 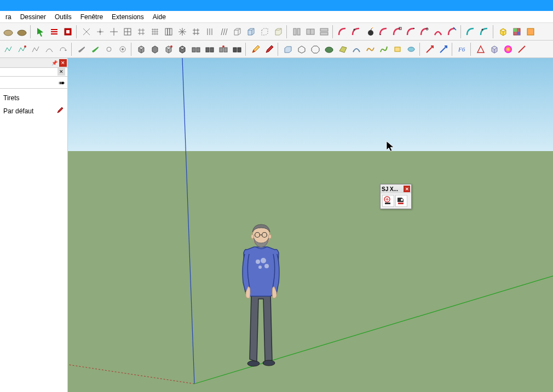 I want to click on shape-ellipse-tool, so click(x=411, y=49).